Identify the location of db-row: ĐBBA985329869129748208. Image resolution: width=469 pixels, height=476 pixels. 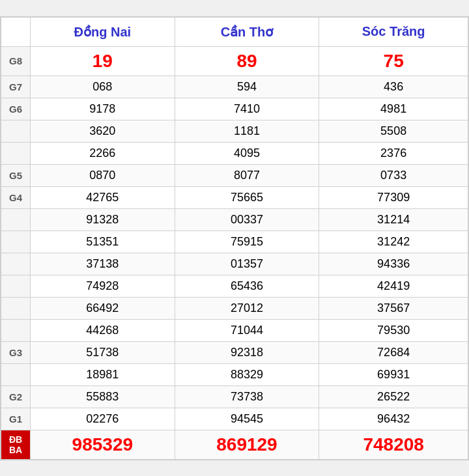
(234, 444).